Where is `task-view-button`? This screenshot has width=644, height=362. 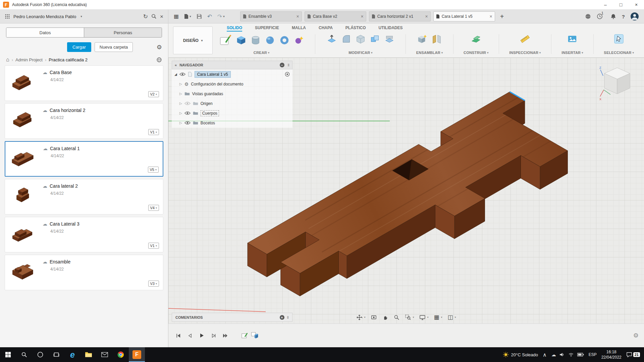 task-view-button is located at coordinates (56, 355).